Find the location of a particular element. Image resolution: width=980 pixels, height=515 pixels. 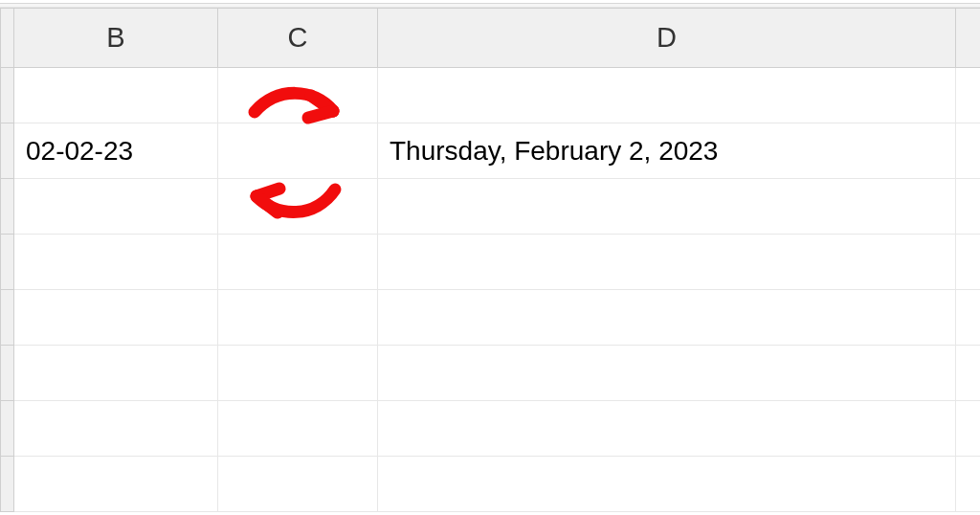

cell-C5 is located at coordinates (299, 318).